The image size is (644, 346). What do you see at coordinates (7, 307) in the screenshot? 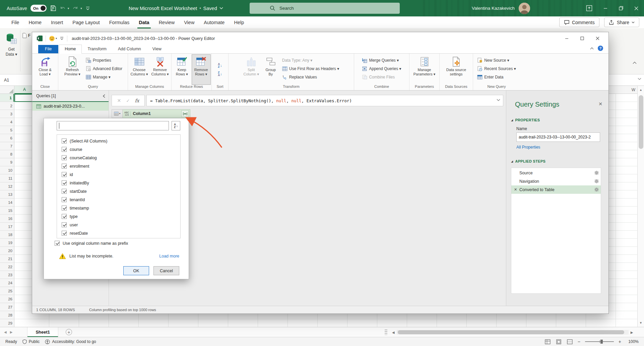
I see `row-header: 27` at bounding box center [7, 307].